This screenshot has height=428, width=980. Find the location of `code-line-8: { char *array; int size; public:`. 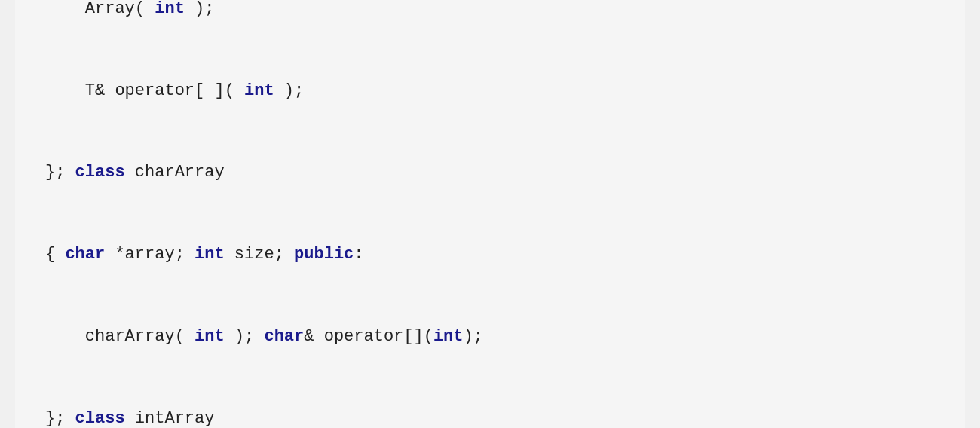

code-line-8: { char *array; int size; public: is located at coordinates (490, 255).